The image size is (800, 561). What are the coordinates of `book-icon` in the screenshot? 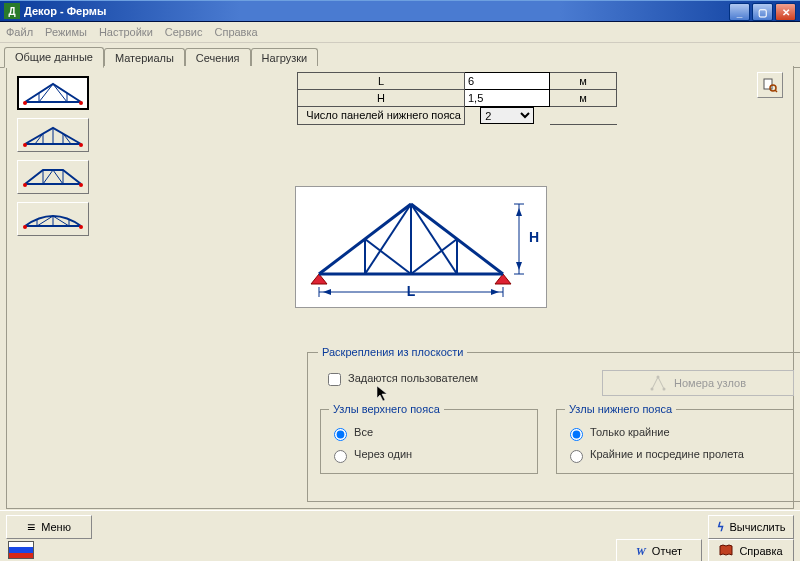 It's located at (726, 551).